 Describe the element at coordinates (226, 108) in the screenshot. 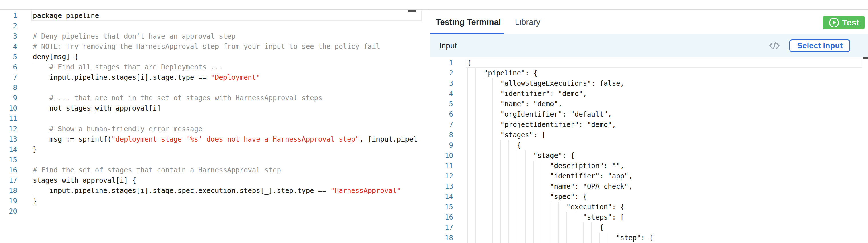

I see `code-line: not stages_with_approval[i]` at that location.